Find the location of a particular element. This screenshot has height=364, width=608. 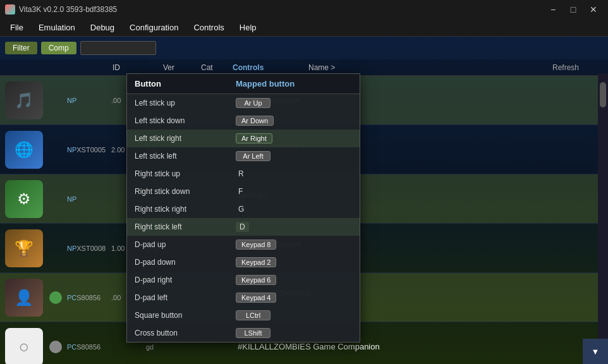

menu-help: Help is located at coordinates (248, 28).